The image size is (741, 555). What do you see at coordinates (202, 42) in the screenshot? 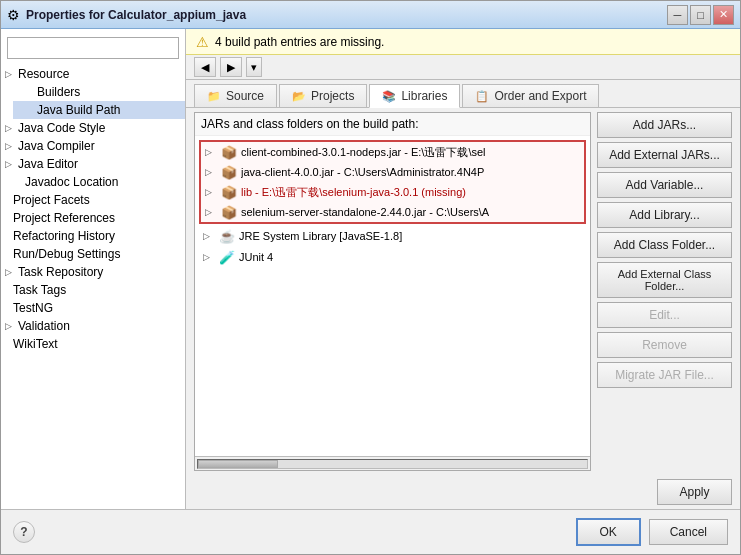
I see `warning-icon: ⚠` at bounding box center [202, 42].